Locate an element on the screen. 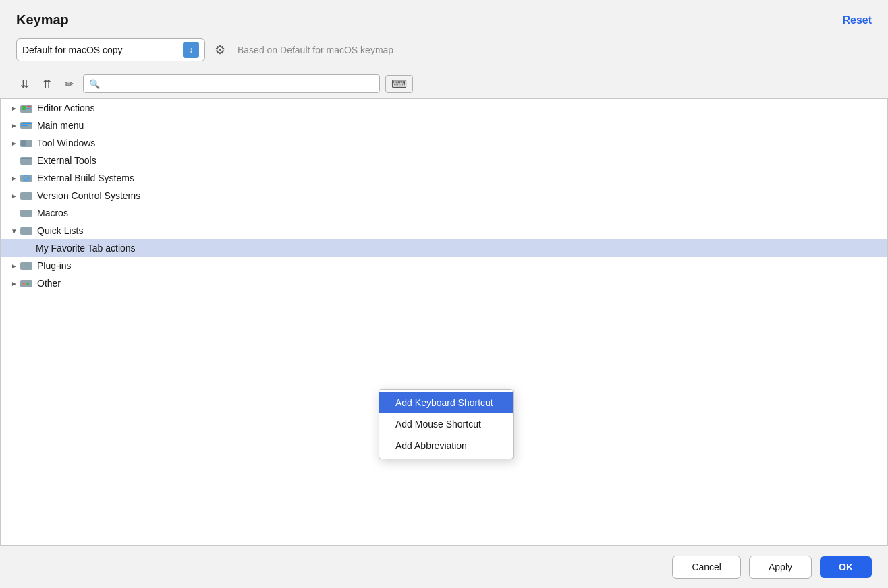  tree-label-macros: Macros is located at coordinates (53, 213).